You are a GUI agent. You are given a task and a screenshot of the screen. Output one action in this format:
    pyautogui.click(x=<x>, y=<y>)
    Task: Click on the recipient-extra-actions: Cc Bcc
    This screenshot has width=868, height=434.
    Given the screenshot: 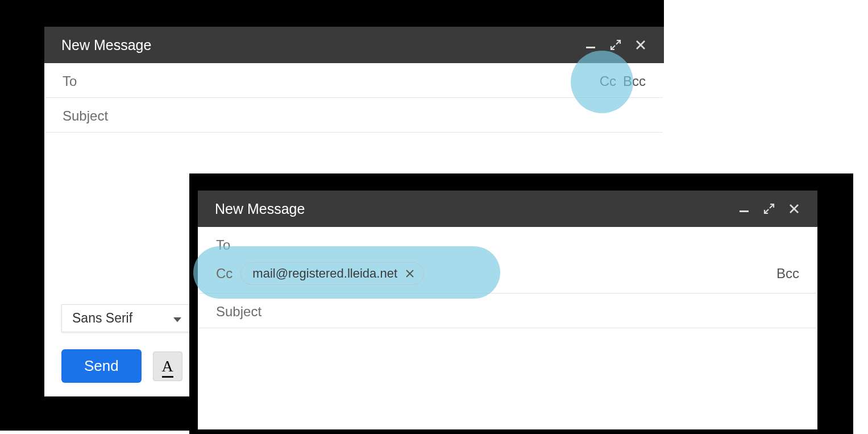 What is the action you would take?
    pyautogui.click(x=623, y=81)
    